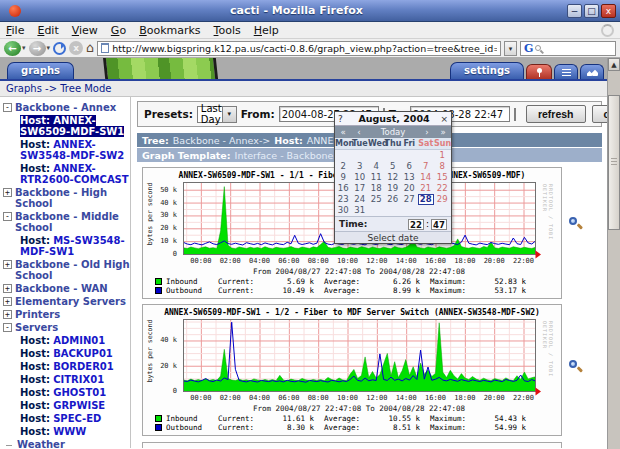 This screenshot has width=620, height=449. I want to click on calendar-day-21: 21, so click(426, 188).